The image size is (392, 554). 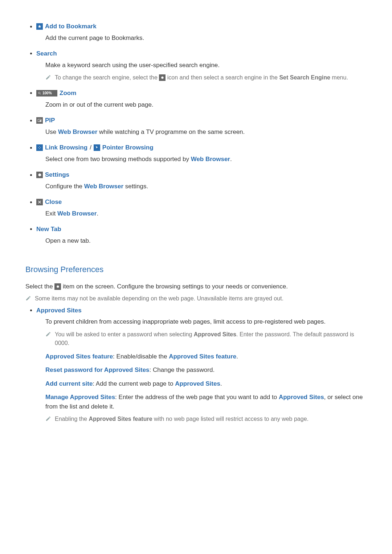 What do you see at coordinates (201, 175) in the screenshot?
I see `item-header: Settings` at bounding box center [201, 175].